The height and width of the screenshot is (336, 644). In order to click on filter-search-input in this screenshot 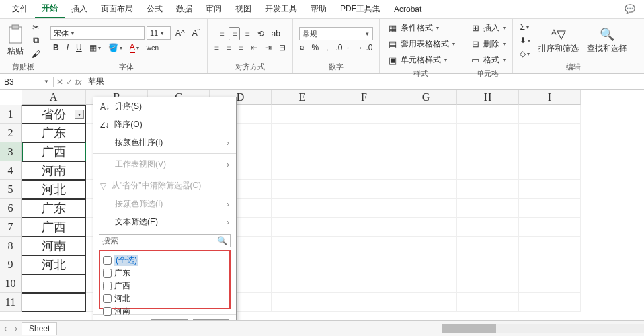, I will do `click(160, 241)`.